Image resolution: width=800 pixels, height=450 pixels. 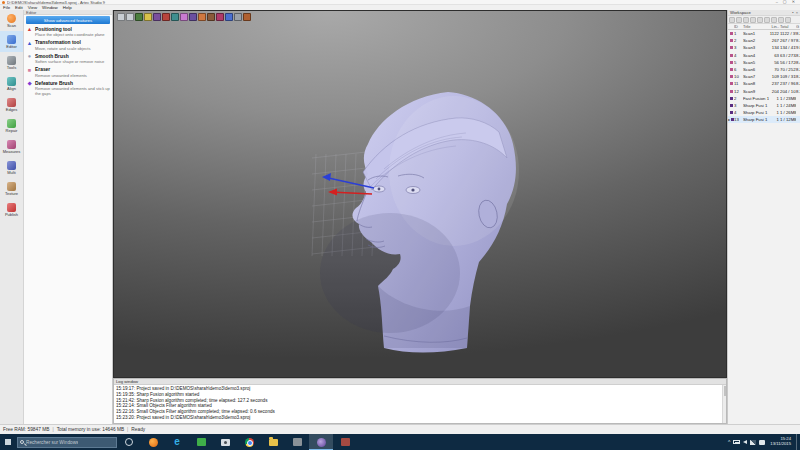 What do you see at coordinates (764, 98) in the screenshot?
I see `table-row: 2 Fast Fusion 1 1 1 / 23MB` at bounding box center [764, 98].